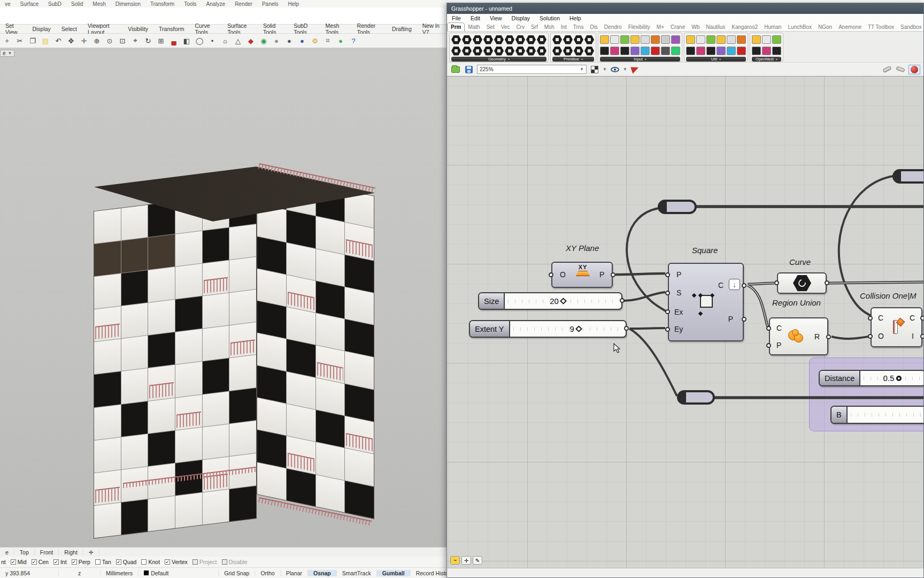 Image resolution: width=924 pixels, height=578 pixels. Describe the element at coordinates (456, 27) in the screenshot. I see `gh-tab-prm: Prm` at that location.